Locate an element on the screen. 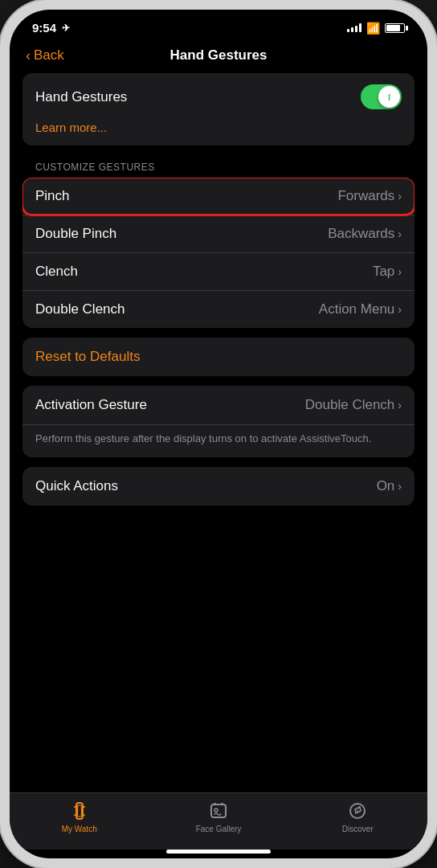  my-watch-icon is located at coordinates (80, 811).